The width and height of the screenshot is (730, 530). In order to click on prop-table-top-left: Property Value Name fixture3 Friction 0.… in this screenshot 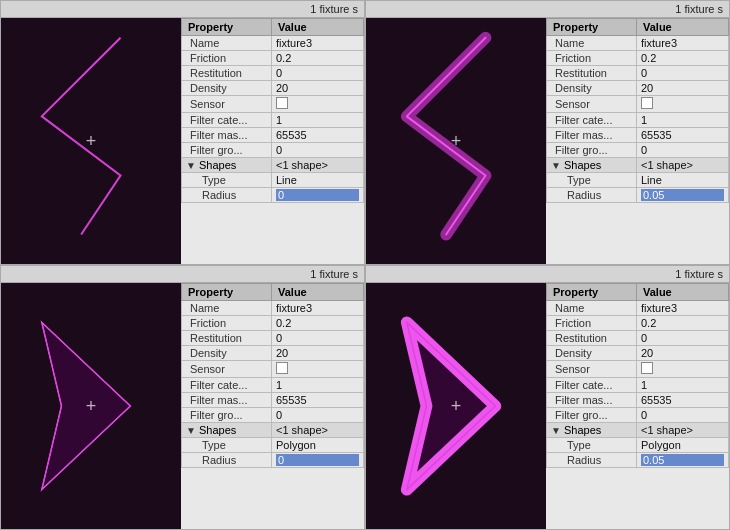, I will do `click(272, 110)`.